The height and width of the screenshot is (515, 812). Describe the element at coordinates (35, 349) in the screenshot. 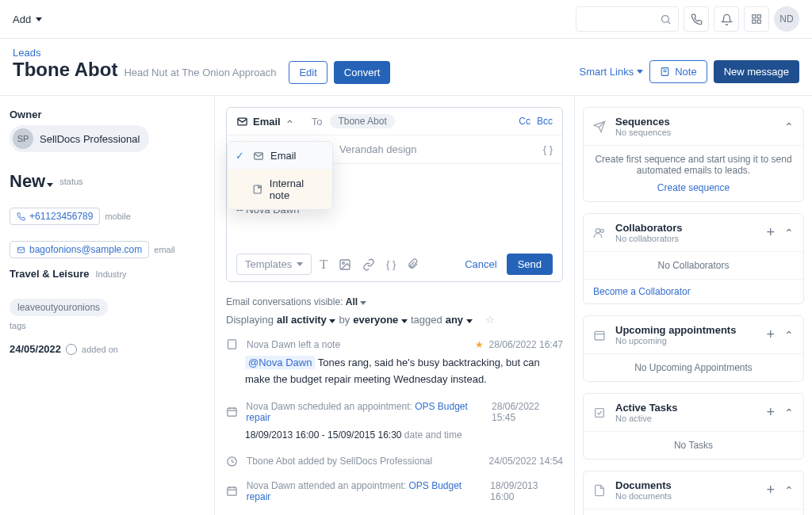

I see `added-date: 24/05/2022` at that location.